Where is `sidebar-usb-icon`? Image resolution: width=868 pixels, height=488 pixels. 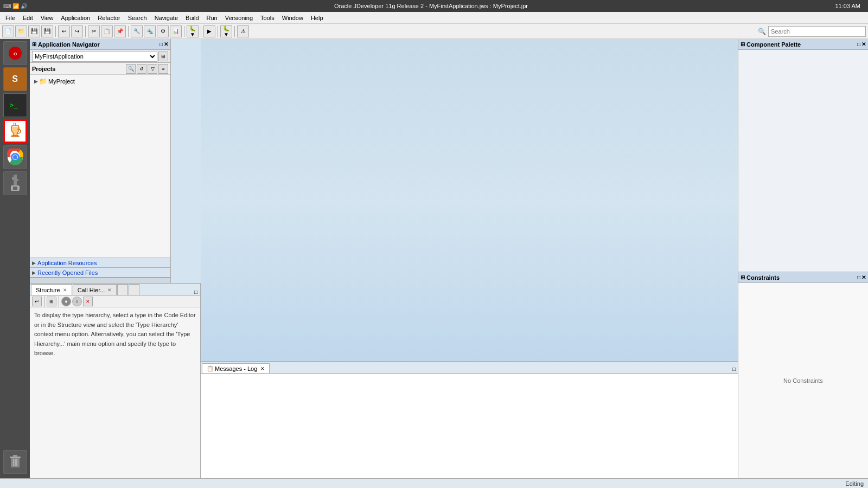
sidebar-usb-icon is located at coordinates (15, 183).